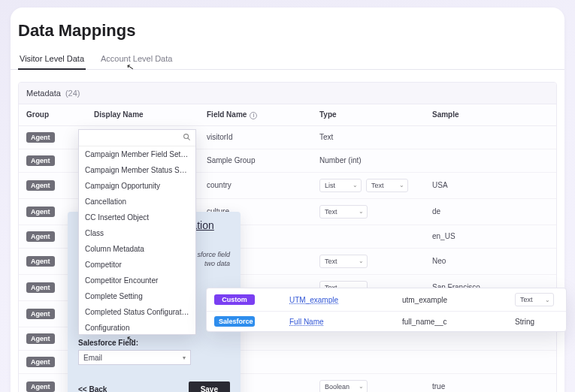 This screenshot has height=392, width=575. I want to click on example-api-name: utm_example, so click(458, 300).